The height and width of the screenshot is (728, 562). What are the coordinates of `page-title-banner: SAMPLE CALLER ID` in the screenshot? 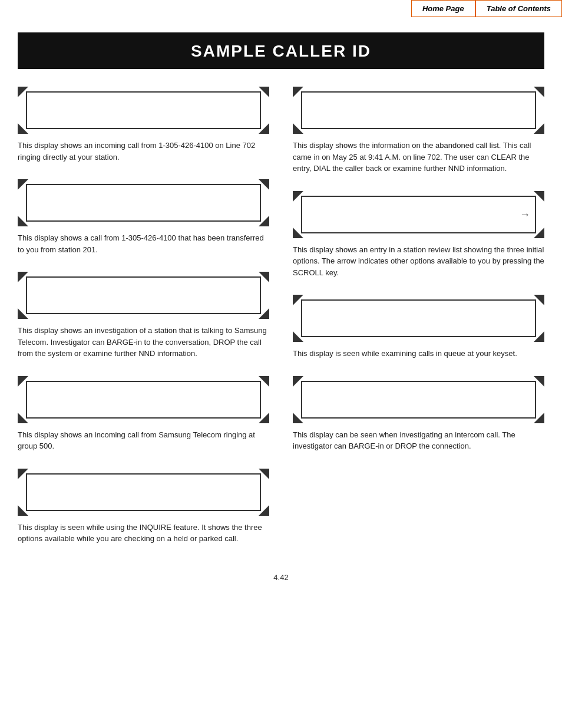 It's located at (281, 51).